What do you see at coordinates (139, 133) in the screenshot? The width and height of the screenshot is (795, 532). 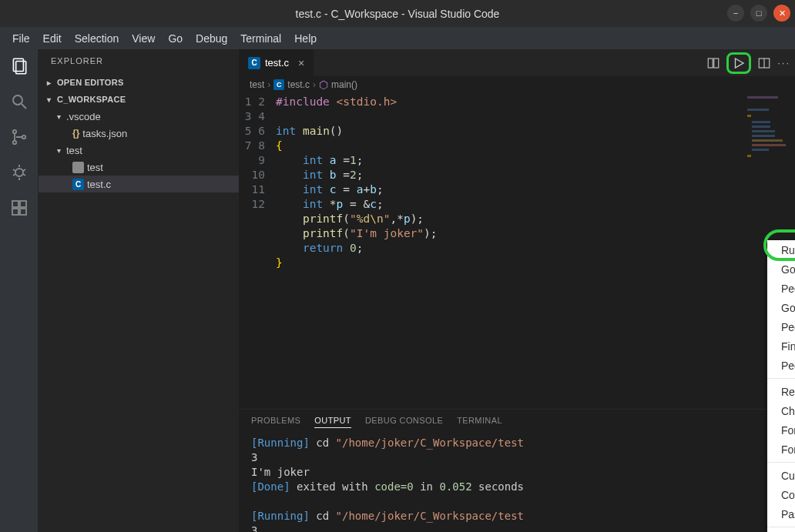 I see `file-tasks-json: {} tasks.json` at bounding box center [139, 133].